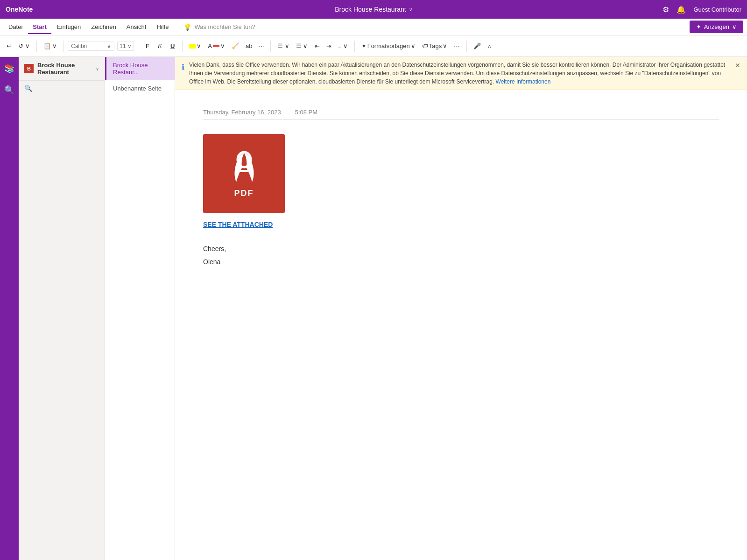 The height and width of the screenshot is (560, 747). Describe the element at coordinates (461, 74) in the screenshot. I see `infobar: ℹ Vielen Dank, dass Sie Office verwenden…` at that location.